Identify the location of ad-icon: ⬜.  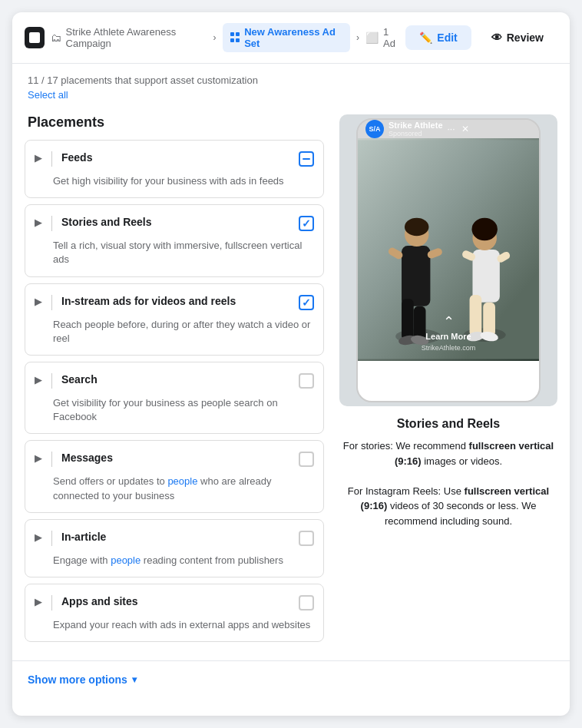
(372, 38).